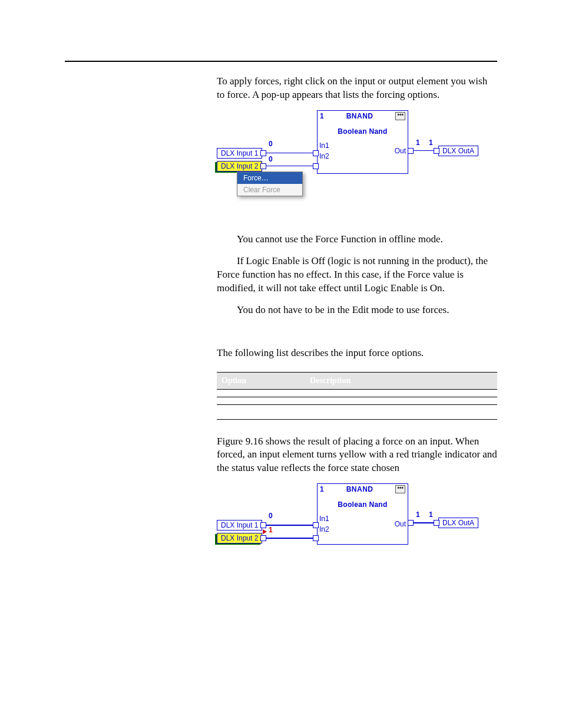 The width and height of the screenshot is (562, 728). Describe the element at coordinates (357, 310) in the screenshot. I see `note-edit-mode: You do not have to be in the Edit mode t…` at that location.